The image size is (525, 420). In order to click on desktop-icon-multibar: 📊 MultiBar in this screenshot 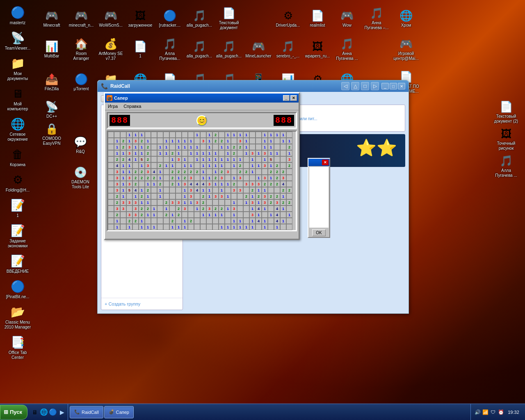, I will do `click(52, 49)`.